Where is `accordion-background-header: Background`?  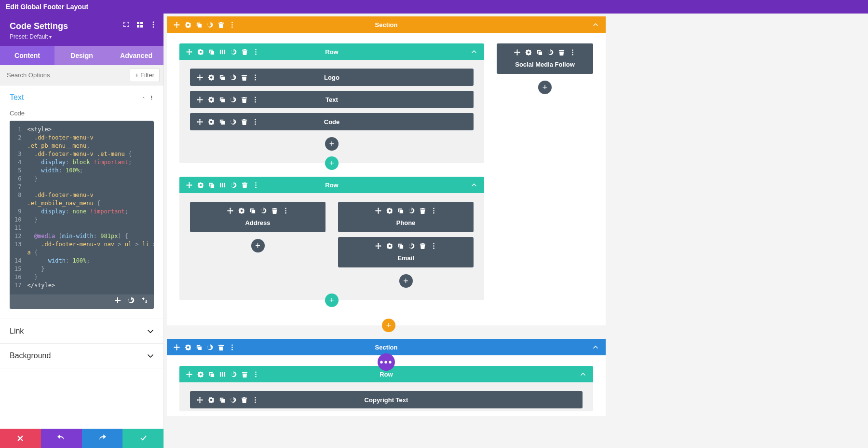
accordion-background-header: Background is located at coordinates (82, 356).